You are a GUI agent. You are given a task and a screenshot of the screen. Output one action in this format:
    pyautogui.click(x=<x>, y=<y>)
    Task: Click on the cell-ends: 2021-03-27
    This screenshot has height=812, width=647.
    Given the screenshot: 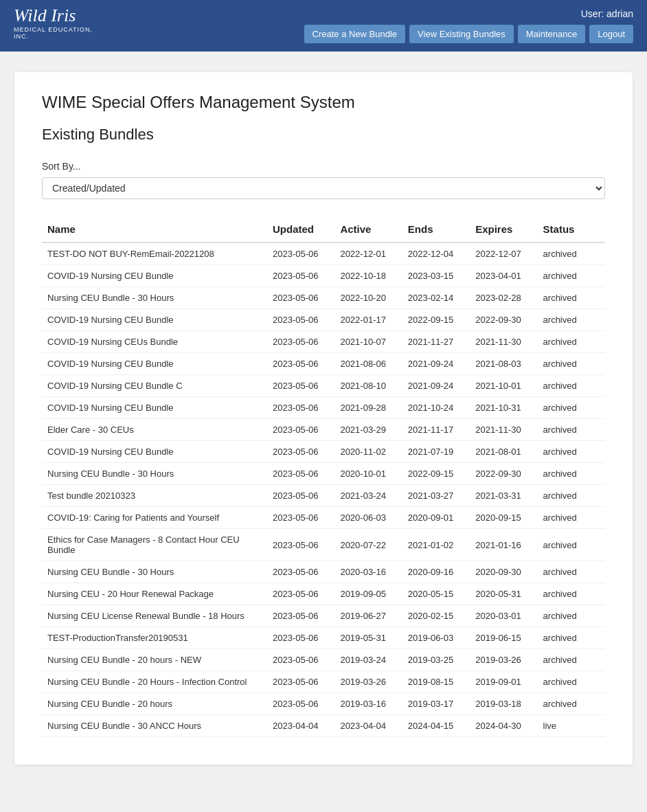 What is the action you would take?
    pyautogui.click(x=436, y=496)
    